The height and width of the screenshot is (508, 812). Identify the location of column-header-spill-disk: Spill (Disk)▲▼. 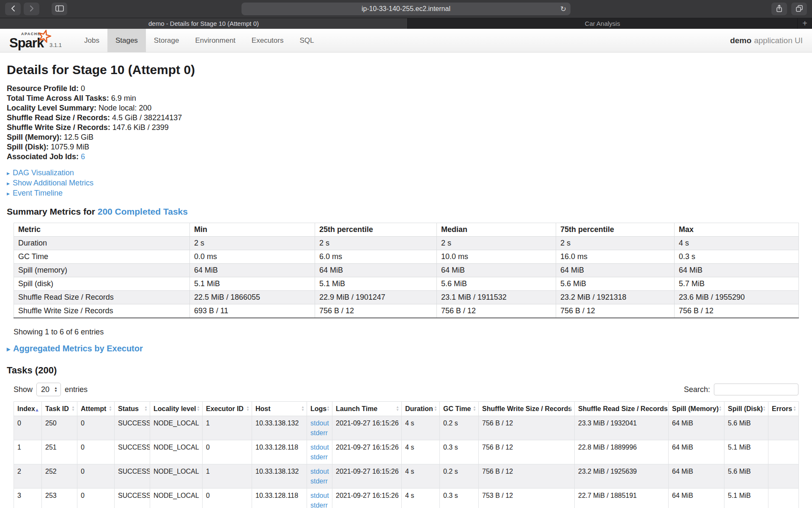
(746, 409).